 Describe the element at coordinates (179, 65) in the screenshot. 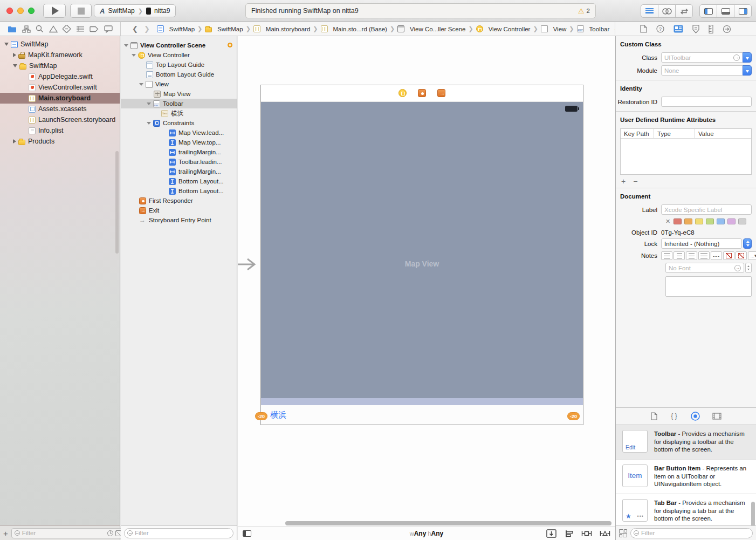

I see `outline-row-top-layout-guide: Top Layout Guide` at that location.